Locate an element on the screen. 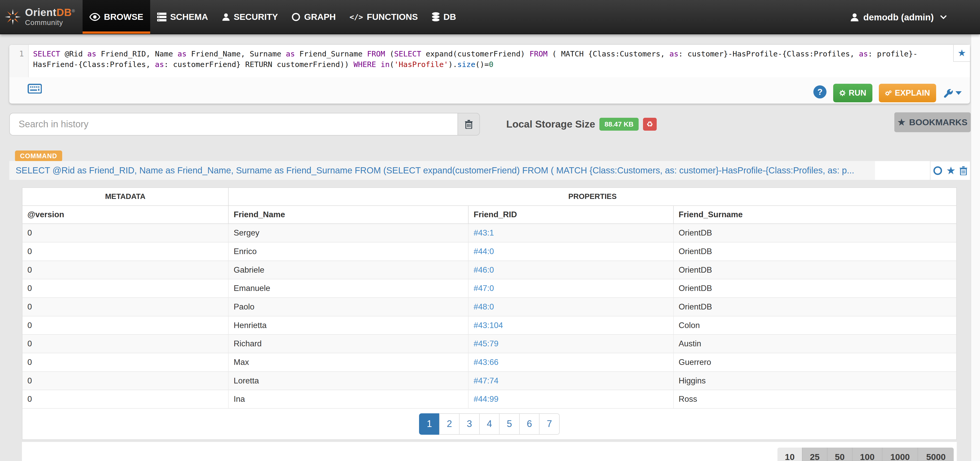 The height and width of the screenshot is (461, 980). table-row: 0Emanuele#47:0OrientDB is located at coordinates (489, 289).